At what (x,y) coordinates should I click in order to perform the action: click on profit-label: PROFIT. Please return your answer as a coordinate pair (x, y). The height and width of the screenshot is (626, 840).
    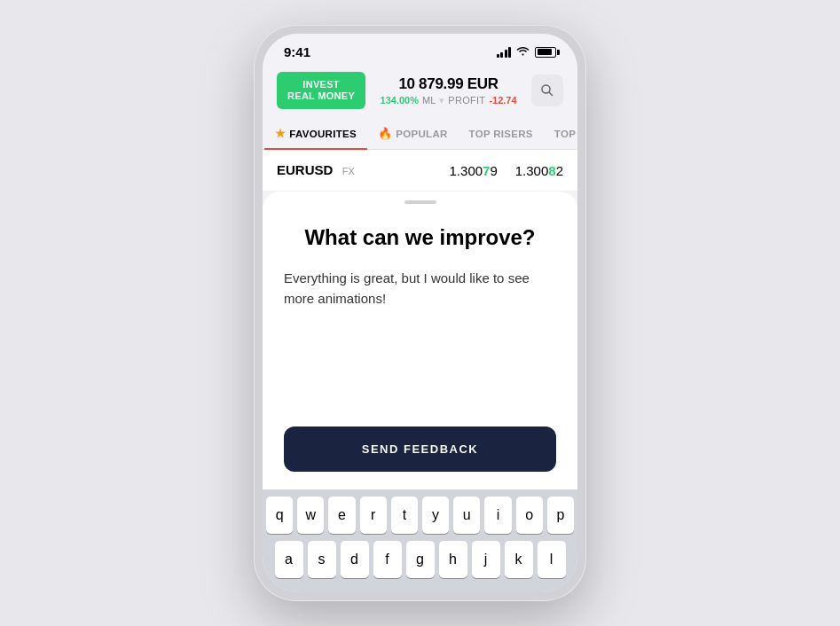
    Looking at the image, I should click on (467, 100).